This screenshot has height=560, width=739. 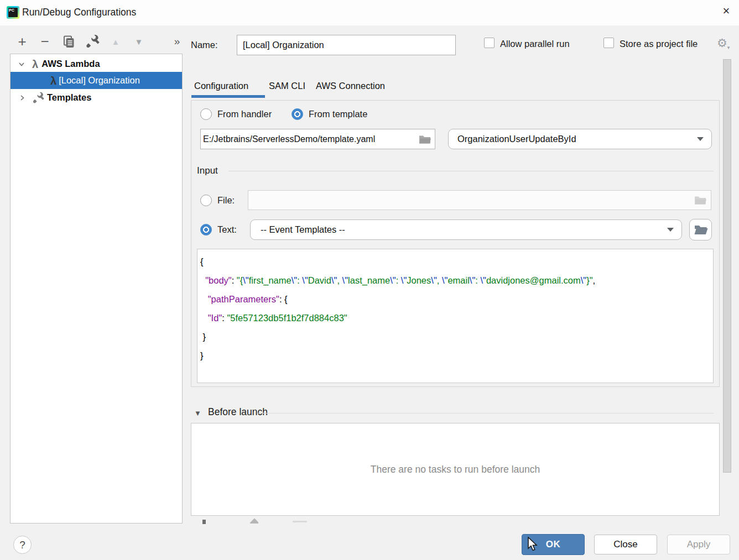 I want to click on input-section-label: Input, so click(x=207, y=171).